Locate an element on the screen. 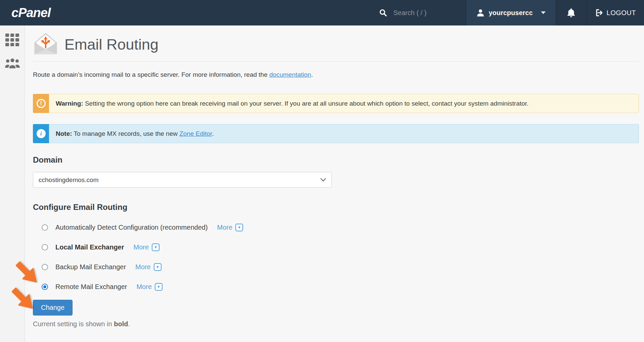  option-remote-mx: Remote Mail Exchanger More ▼ is located at coordinates (340, 287).